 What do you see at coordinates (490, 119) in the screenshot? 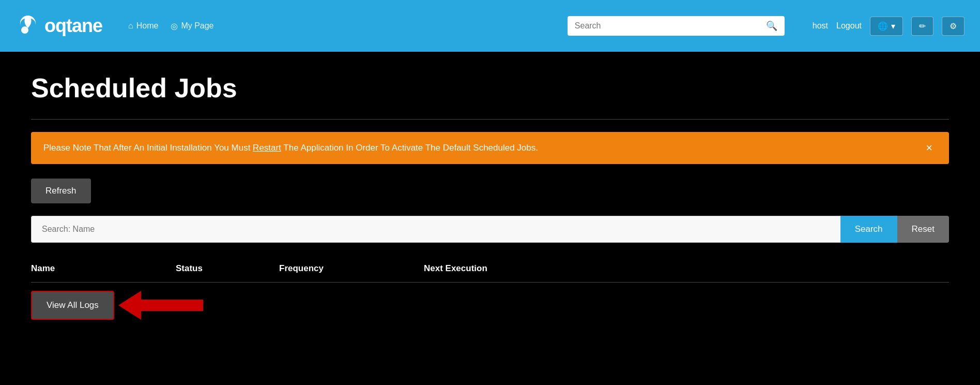
I see `title-divider` at bounding box center [490, 119].